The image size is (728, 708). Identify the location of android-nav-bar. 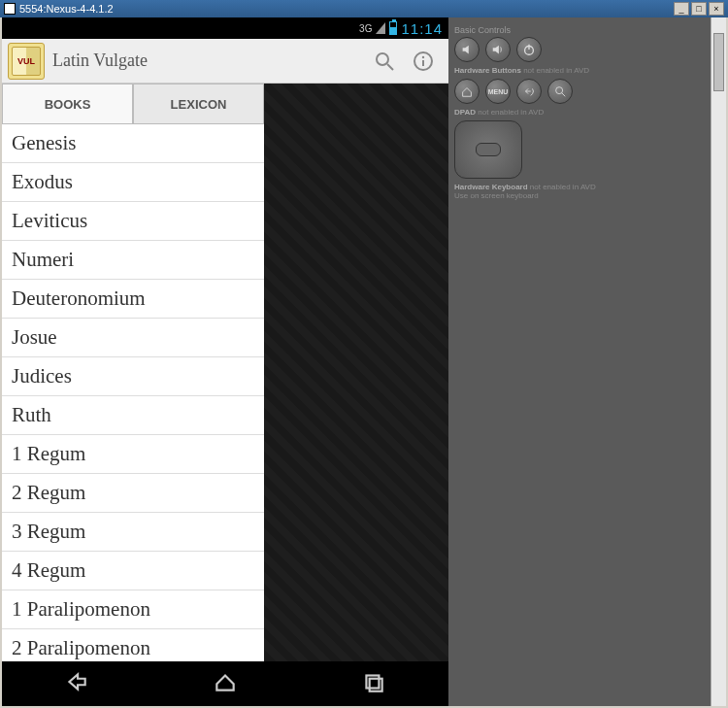
(225, 684).